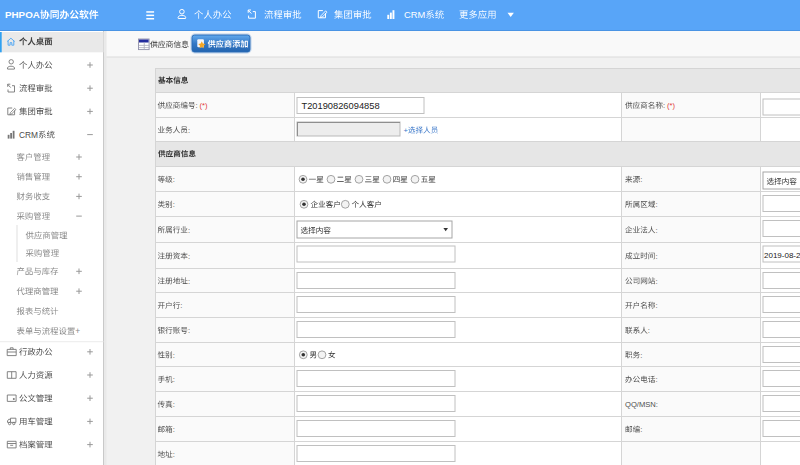 The height and width of the screenshot is (465, 800). I want to click on svg-text: PHPOA, so click(22, 14).